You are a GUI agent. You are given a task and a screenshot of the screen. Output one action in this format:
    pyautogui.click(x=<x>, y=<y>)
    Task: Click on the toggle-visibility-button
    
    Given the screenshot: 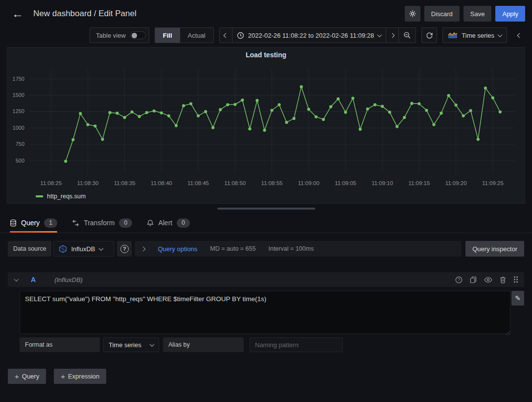 What is the action you would take?
    pyautogui.click(x=488, y=280)
    